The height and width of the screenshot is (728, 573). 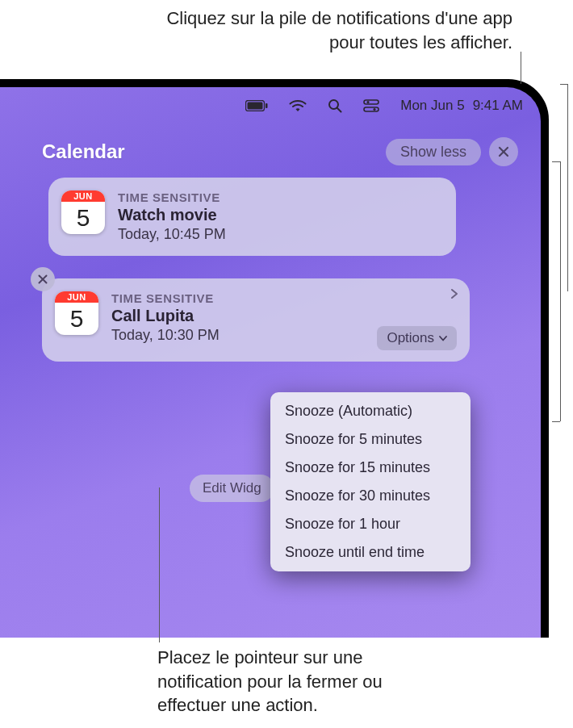 I want to click on callout-line-bottom, so click(x=160, y=565).